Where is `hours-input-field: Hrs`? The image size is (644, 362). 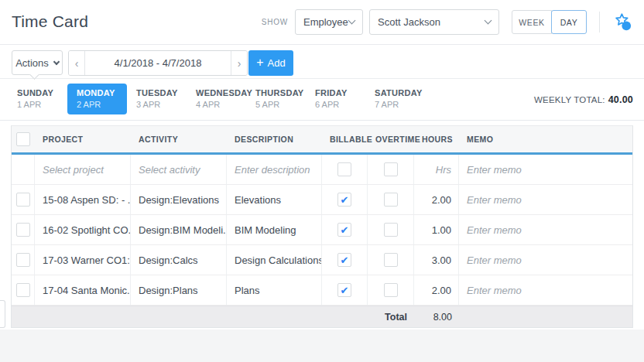 hours-input-field: Hrs is located at coordinates (437, 169).